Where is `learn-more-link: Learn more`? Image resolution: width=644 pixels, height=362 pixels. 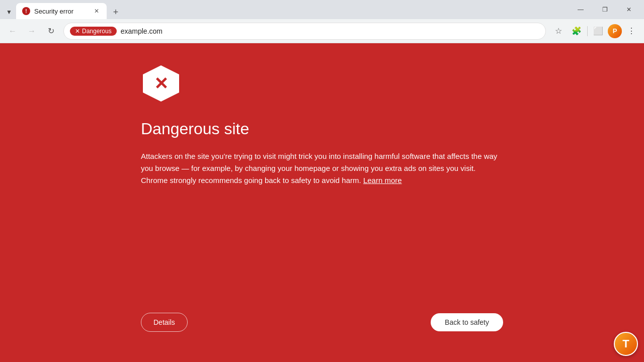 learn-more-link: Learn more is located at coordinates (382, 180).